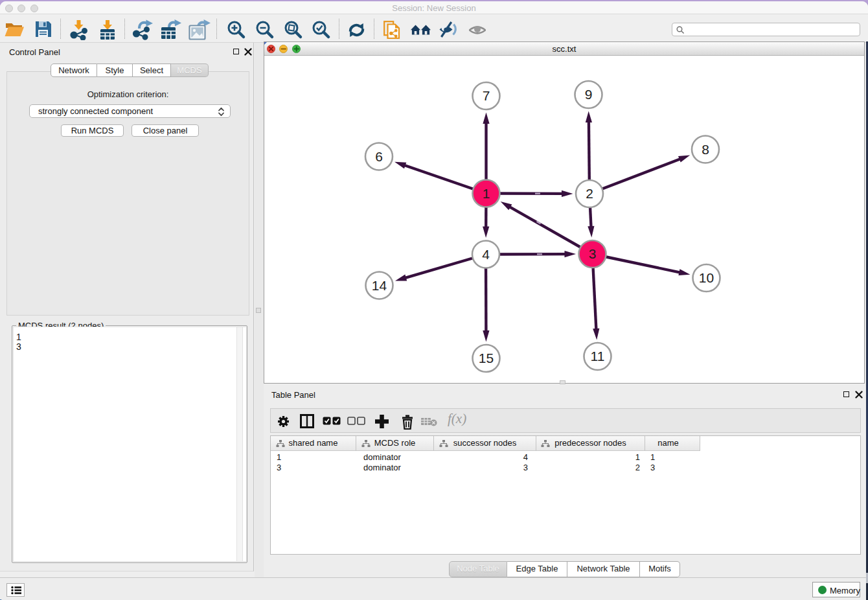 This screenshot has height=600, width=868. What do you see at coordinates (589, 95) in the screenshot?
I see `svg-text: 9` at bounding box center [589, 95].